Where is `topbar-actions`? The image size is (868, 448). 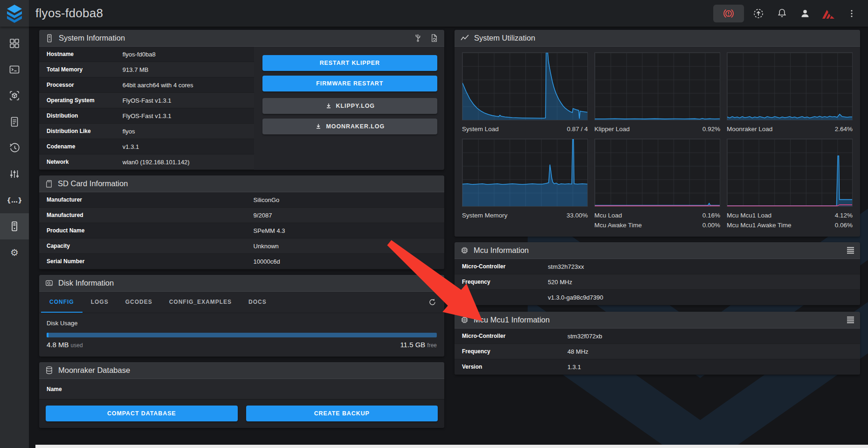
topbar-actions is located at coordinates (791, 14).